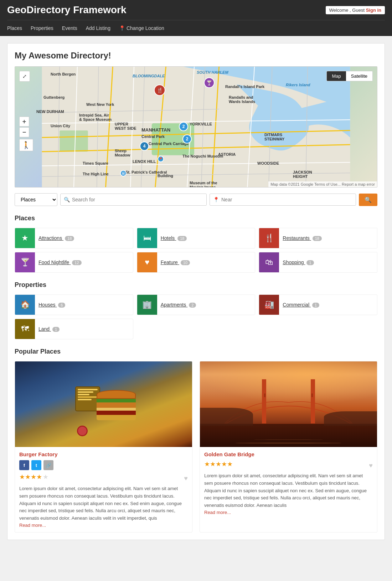 This screenshot has height=581, width=392. What do you see at coordinates (122, 28) in the screenshot?
I see `pin-icon: 📍` at bounding box center [122, 28].